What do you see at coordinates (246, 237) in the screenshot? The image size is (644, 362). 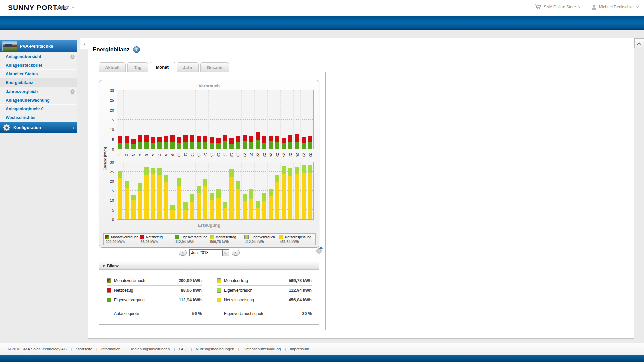 I see `legend-chip` at bounding box center [246, 237].